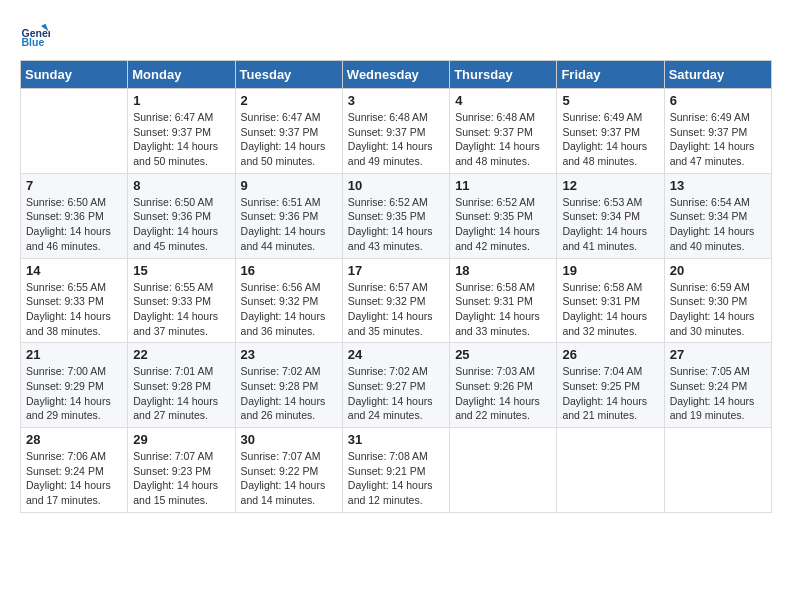 The height and width of the screenshot is (612, 792). I want to click on day-info: Sunrise: 6:54 AM Sunset: 9:34 PM Dayligh…, so click(718, 224).